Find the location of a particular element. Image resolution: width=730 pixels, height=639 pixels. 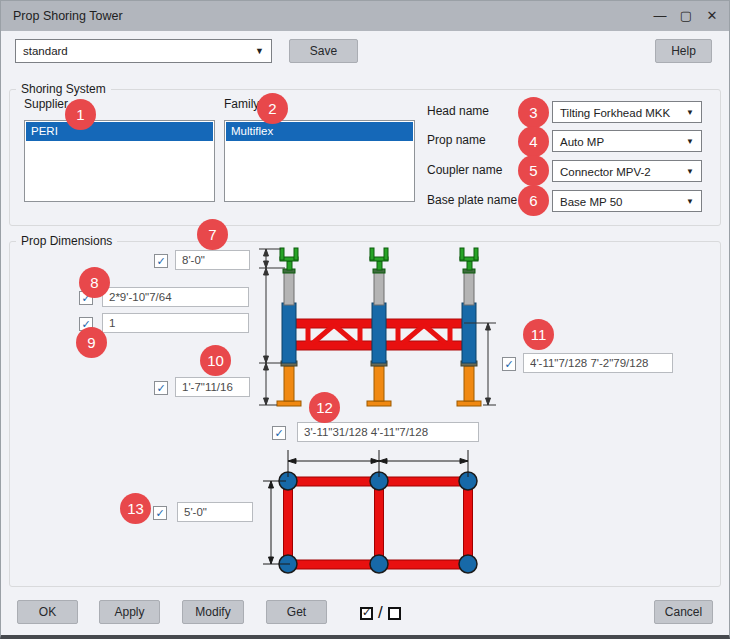

base-plate-name-label: Base plate name is located at coordinates (472, 200).